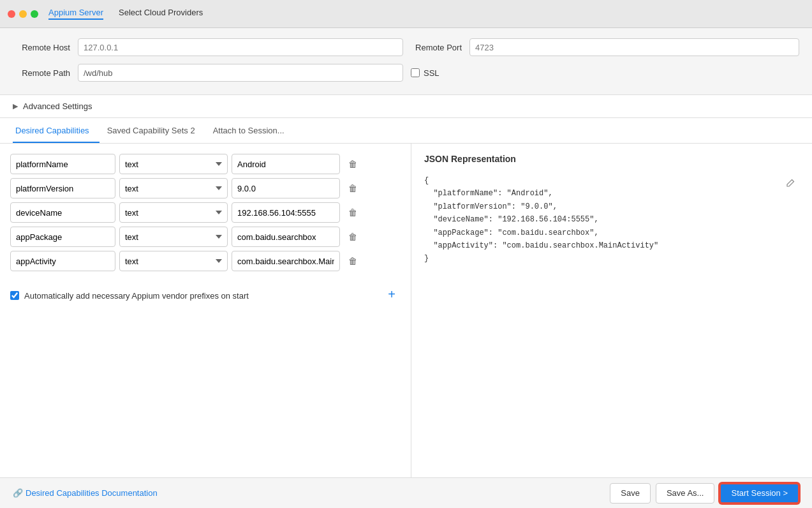 This screenshot has height=508, width=812. Describe the element at coordinates (173, 237) in the screenshot. I see `cap-type-apppackage: textbooleannumberobjectlist` at that location.